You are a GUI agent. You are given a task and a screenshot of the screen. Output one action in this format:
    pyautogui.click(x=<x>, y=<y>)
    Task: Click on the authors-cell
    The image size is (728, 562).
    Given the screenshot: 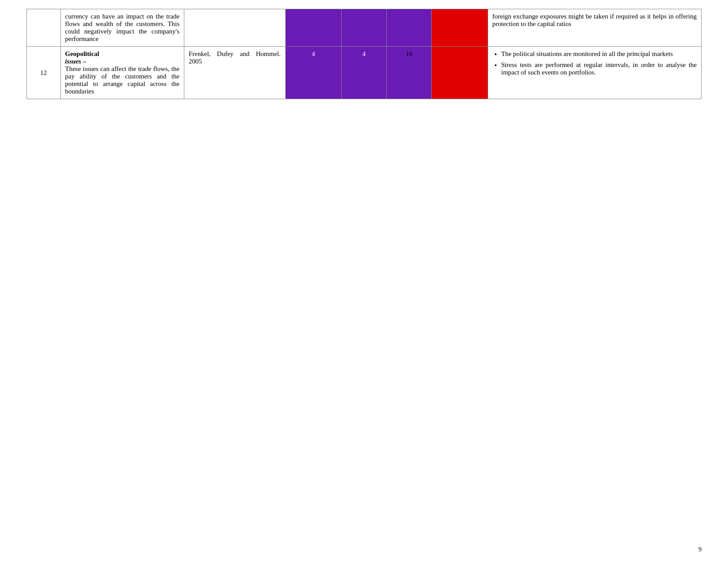 What is the action you would take?
    pyautogui.click(x=235, y=28)
    